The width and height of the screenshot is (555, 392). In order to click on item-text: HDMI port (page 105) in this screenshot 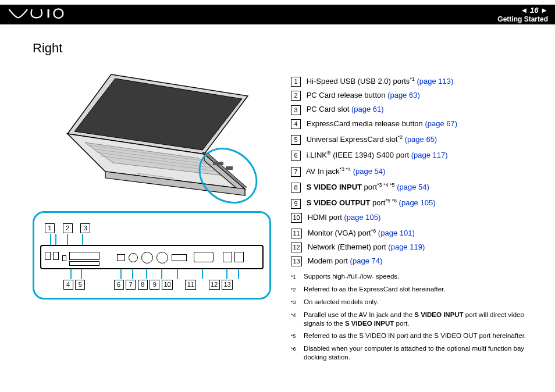, I will do `click(343, 218)`.